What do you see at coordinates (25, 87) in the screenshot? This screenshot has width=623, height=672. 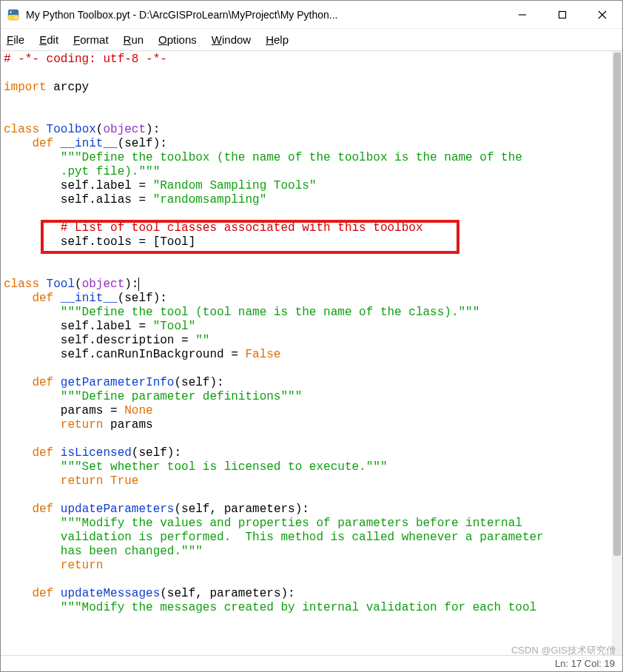 I see `code-keyword: import` at bounding box center [25, 87].